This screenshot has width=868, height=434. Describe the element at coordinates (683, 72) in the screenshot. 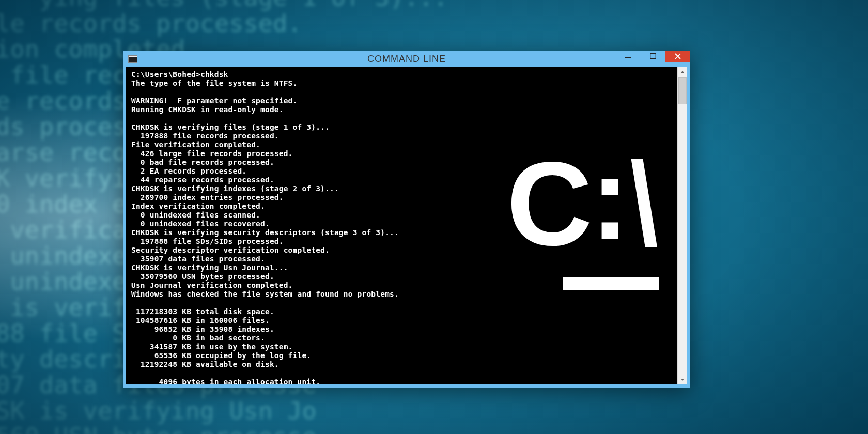

I see `chevron-up-icon` at that location.